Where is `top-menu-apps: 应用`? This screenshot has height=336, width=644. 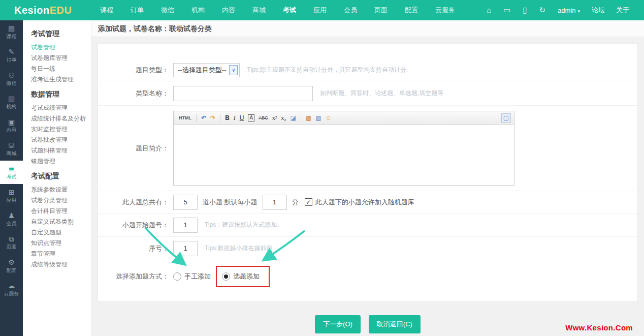
top-menu-apps: 应用 is located at coordinates (320, 10).